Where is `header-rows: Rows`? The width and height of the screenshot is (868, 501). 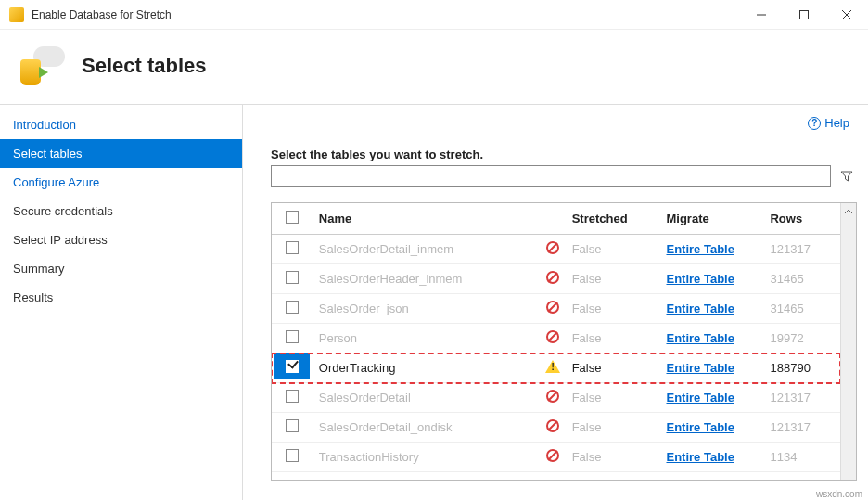
header-rows: Rows is located at coordinates (802, 219).